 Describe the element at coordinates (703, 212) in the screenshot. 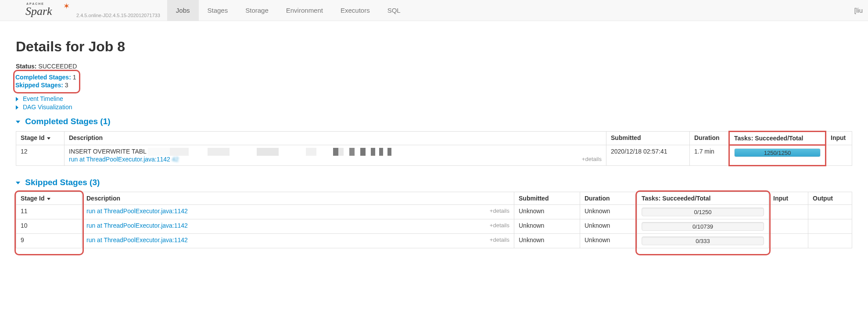

I see `tasks-progress: 0/1250` at that location.